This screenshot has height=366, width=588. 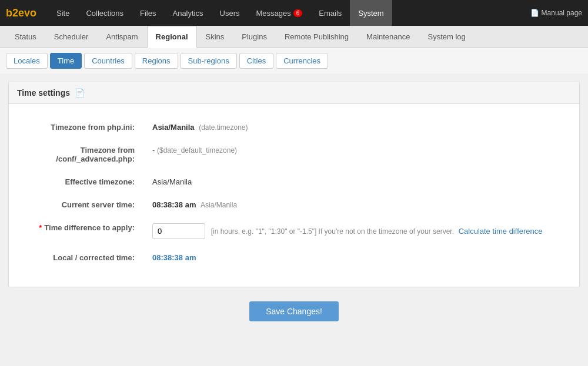 I want to click on server-time-clock: 08:38:38 am, so click(x=174, y=204).